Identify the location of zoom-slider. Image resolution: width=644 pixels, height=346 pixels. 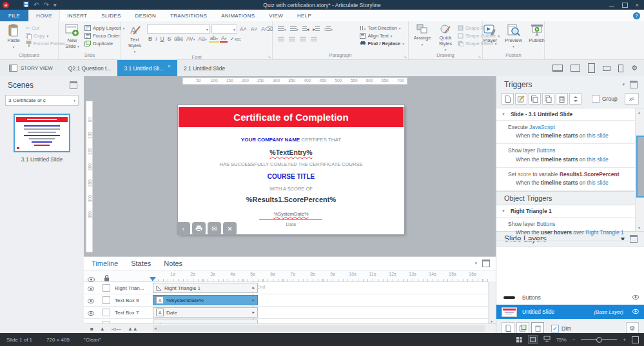
(599, 340).